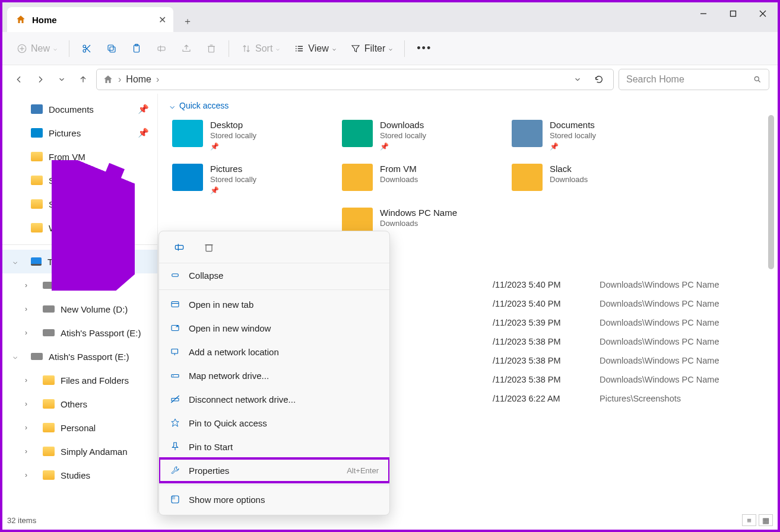  Describe the element at coordinates (274, 275) in the screenshot. I see `ctx-collapse: Collapse` at that location.